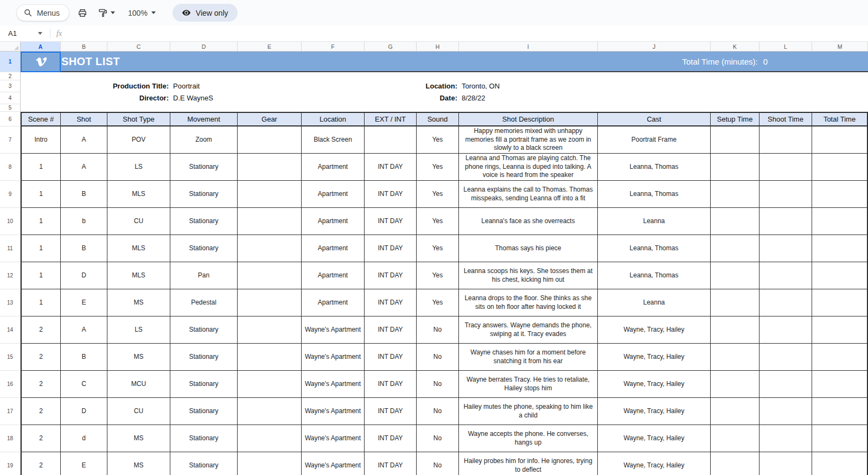 Image resolution: width=868 pixels, height=475 pixels. Describe the element at coordinates (735, 194) in the screenshot. I see `cell-K9` at that location.